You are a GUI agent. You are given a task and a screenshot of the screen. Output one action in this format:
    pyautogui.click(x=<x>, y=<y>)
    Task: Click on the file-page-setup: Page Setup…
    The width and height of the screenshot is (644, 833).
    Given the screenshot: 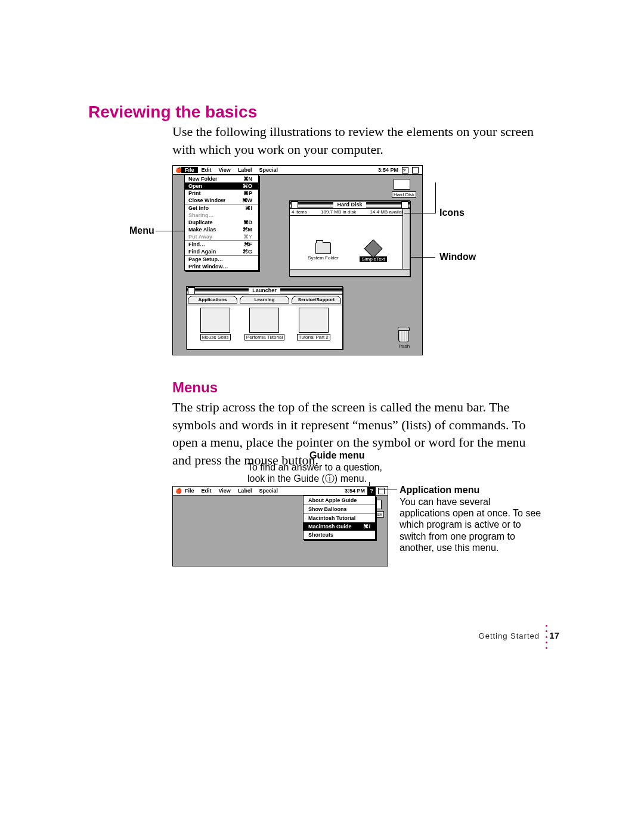 What is the action you would take?
    pyautogui.click(x=222, y=259)
    